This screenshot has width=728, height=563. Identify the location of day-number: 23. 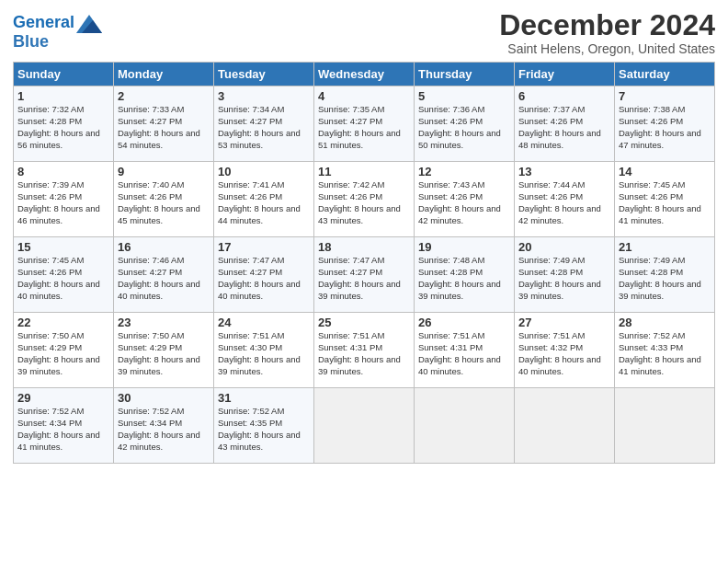
(164, 322).